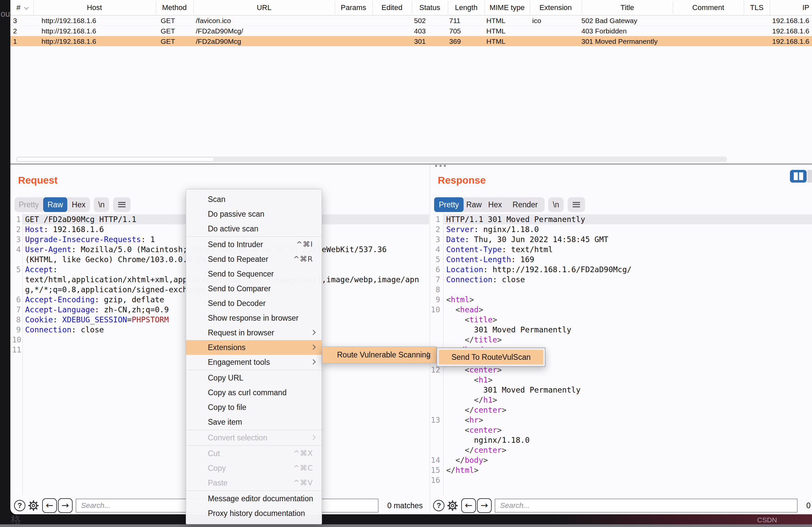 This screenshot has height=527, width=812. I want to click on menu-item-do-active-scan: Do active scan, so click(254, 229).